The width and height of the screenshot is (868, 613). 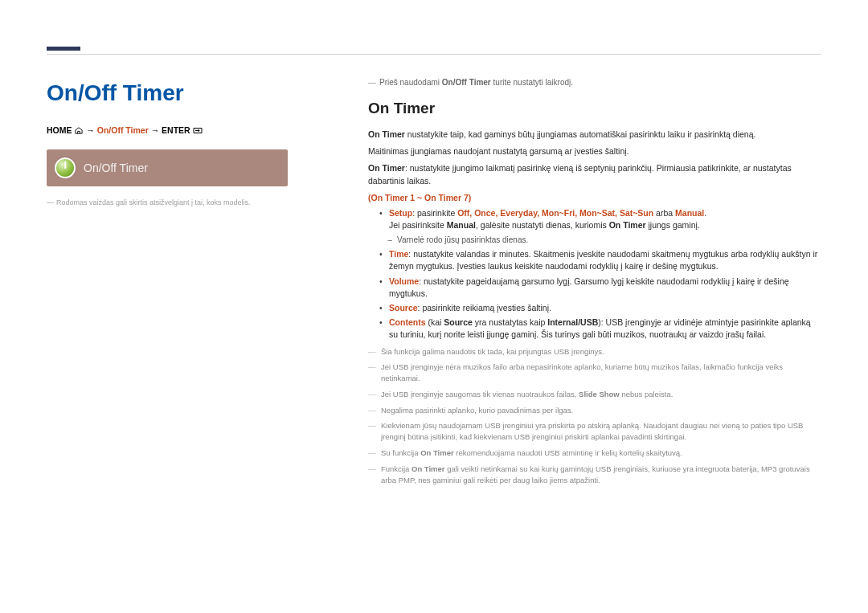 I want to click on breadcrumb-current: On/Off Timer, so click(x=123, y=130).